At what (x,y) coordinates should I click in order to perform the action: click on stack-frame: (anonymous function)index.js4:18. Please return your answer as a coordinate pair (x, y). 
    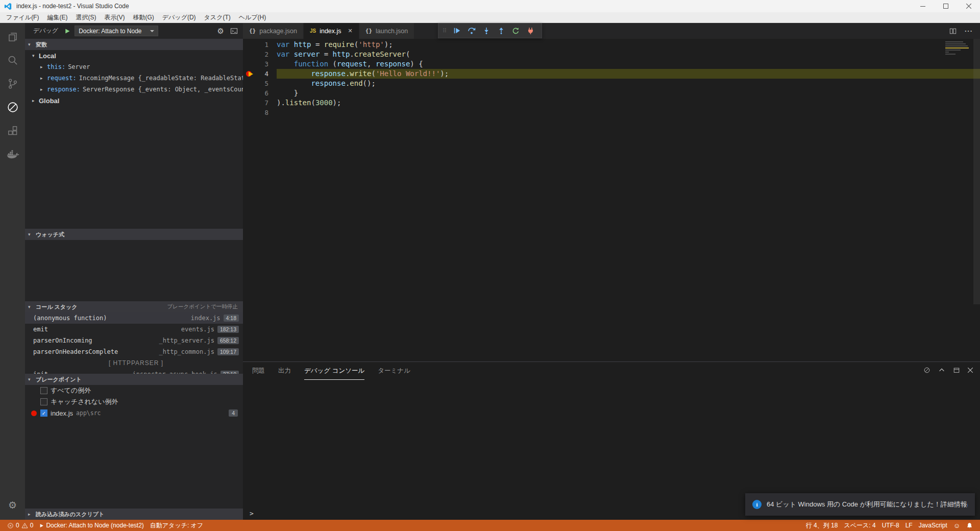
    Looking at the image, I should click on (134, 318).